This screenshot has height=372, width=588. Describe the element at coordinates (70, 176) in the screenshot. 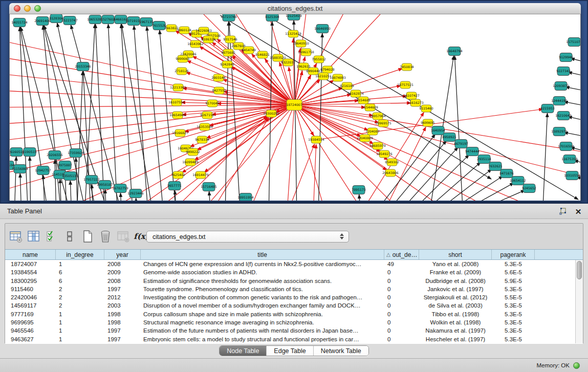

I see `graph-node: 13505135` at that location.